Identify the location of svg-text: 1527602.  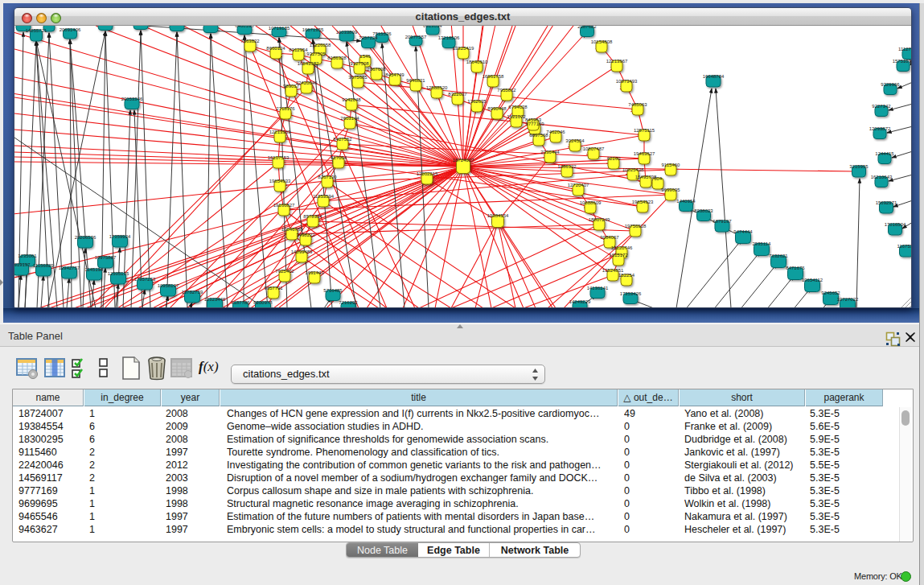
(211, 26).